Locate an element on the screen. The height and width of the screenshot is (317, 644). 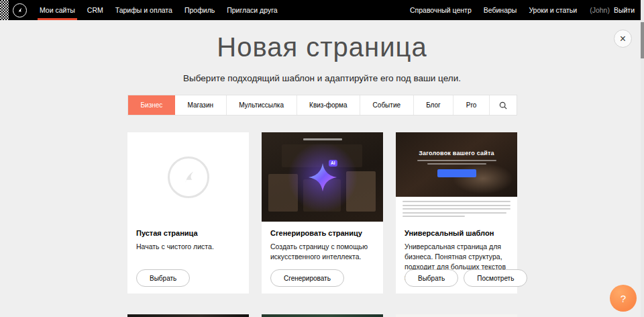
tab-search is located at coordinates (503, 105).